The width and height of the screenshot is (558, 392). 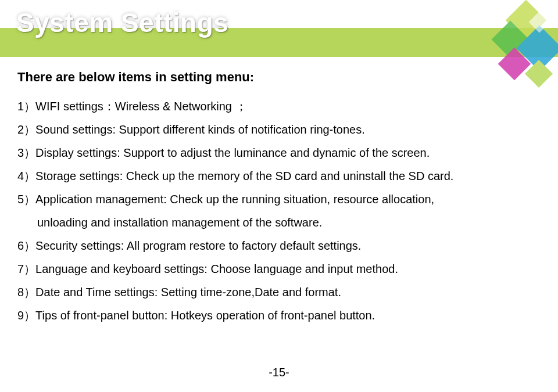 I want to click on list-item: 2）Sound settings: Support different kind…, so click(x=270, y=130).